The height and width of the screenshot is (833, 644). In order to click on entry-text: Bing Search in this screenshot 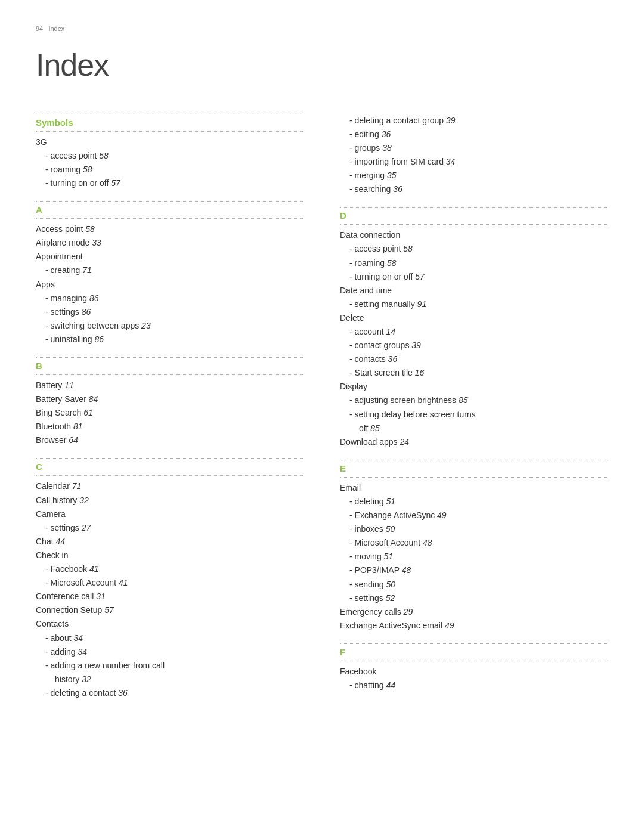, I will do `click(58, 413)`.